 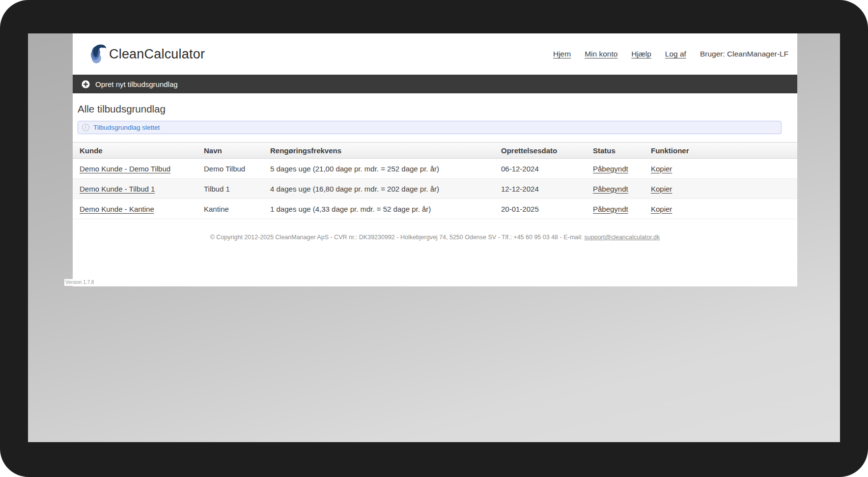 I want to click on table-row: Demo Kunde - Demo Tilbud Demo Tilbud 5 d…, so click(x=435, y=169).